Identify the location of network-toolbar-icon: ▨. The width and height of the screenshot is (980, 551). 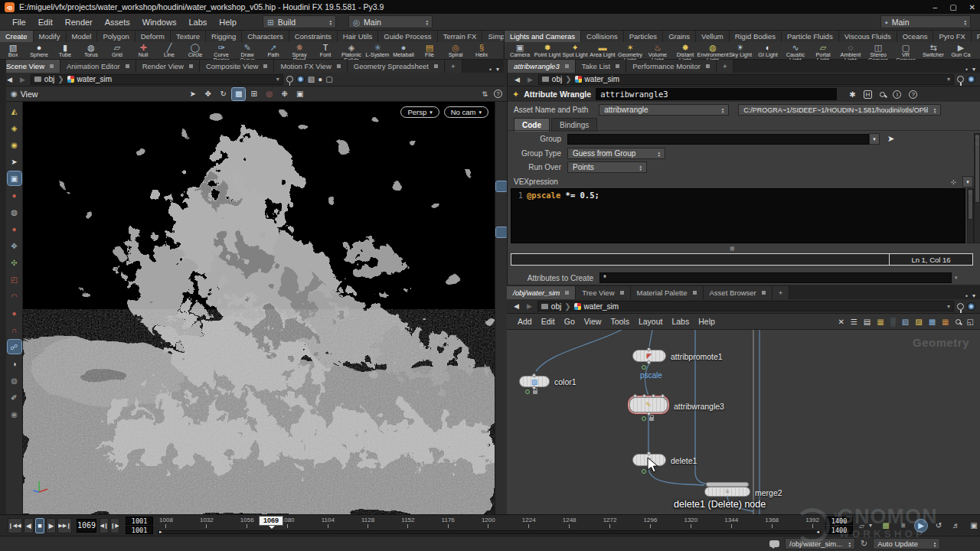
(919, 321).